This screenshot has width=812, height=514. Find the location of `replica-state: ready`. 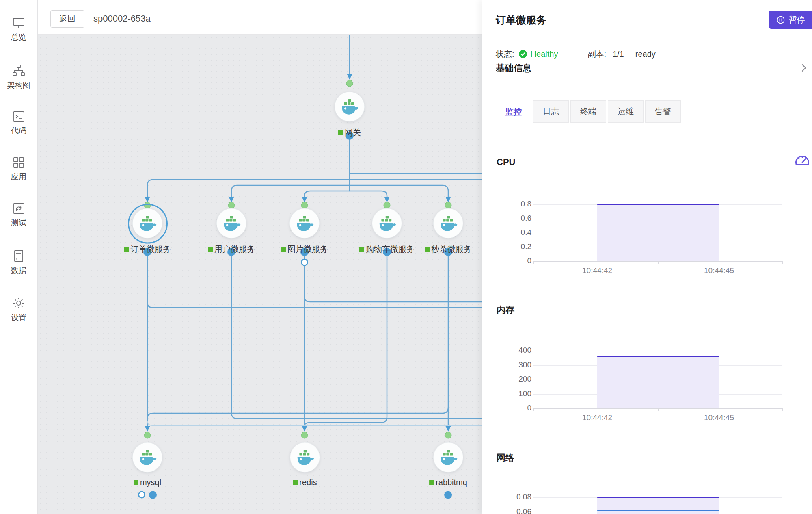

replica-state: ready is located at coordinates (646, 54).